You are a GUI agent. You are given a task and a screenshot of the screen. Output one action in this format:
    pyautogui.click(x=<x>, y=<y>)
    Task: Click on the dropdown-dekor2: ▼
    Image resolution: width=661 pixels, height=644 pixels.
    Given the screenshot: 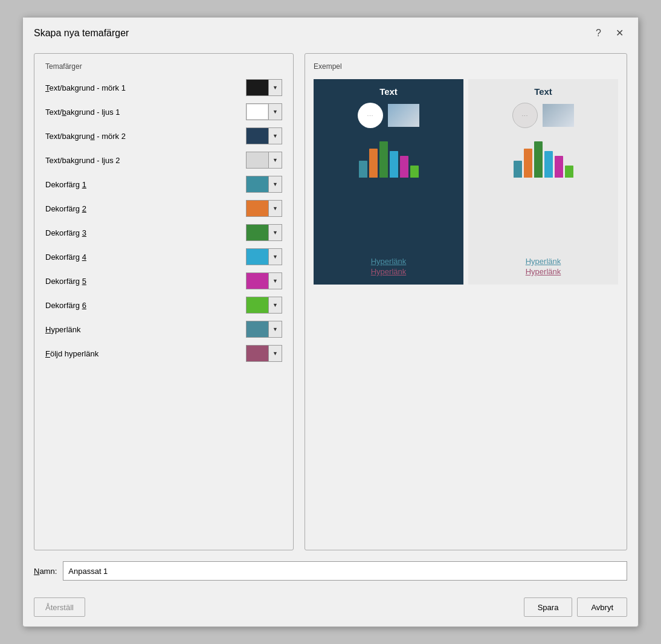 What is the action you would take?
    pyautogui.click(x=264, y=208)
    